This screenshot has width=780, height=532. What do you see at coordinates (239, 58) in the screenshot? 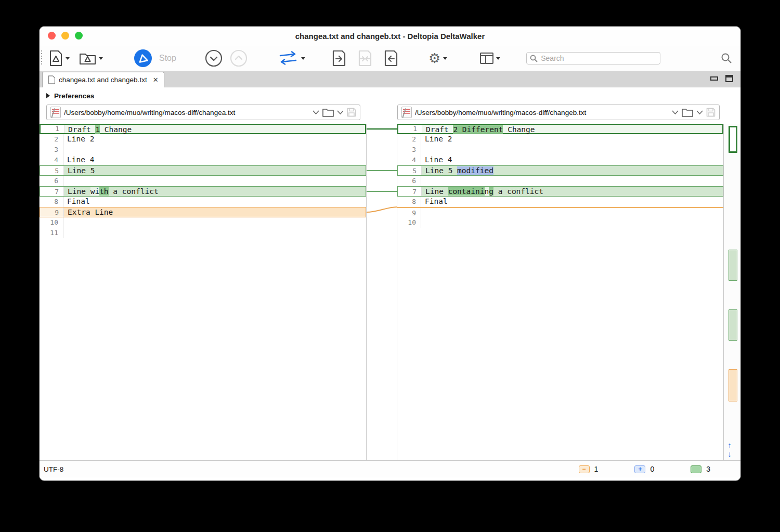
I see `prev-change-button` at bounding box center [239, 58].